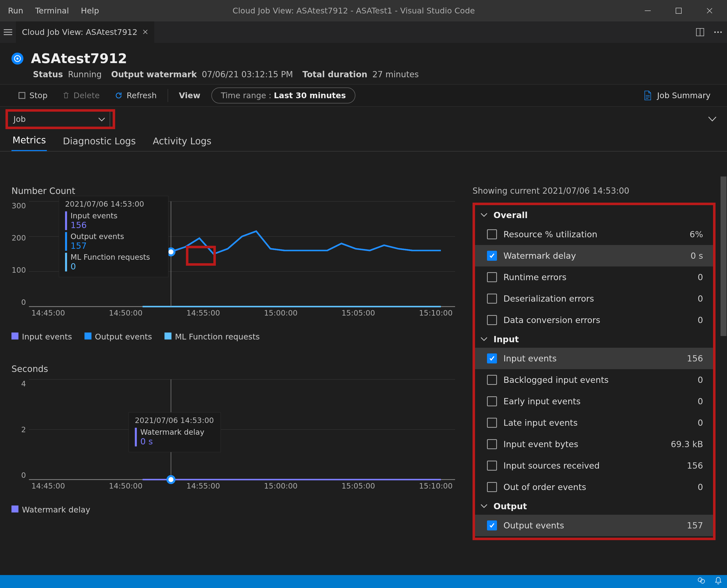 The width and height of the screenshot is (727, 588). I want to click on metric-label: Backlogged input events, so click(583, 380).